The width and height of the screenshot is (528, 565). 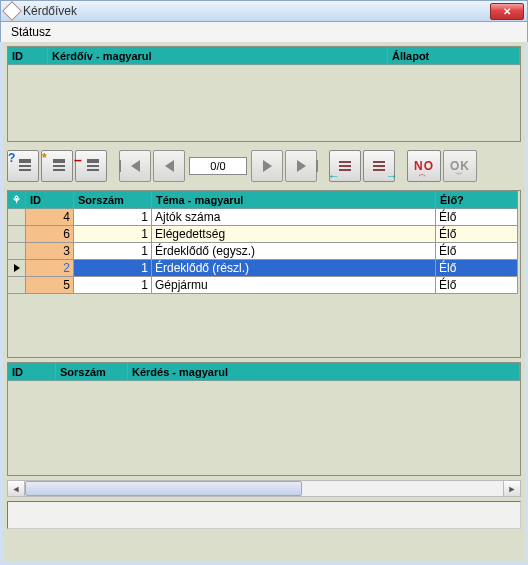 What do you see at coordinates (392, 176) in the screenshot?
I see `arrow-right-icon: →` at bounding box center [392, 176].